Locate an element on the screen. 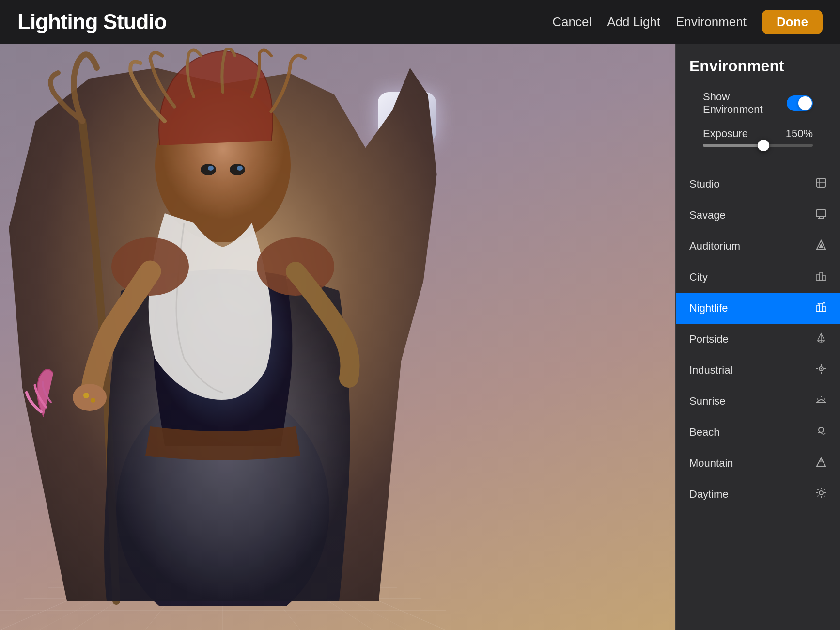 The width and height of the screenshot is (840, 630). exposure-header: Exposure 150% is located at coordinates (758, 134).